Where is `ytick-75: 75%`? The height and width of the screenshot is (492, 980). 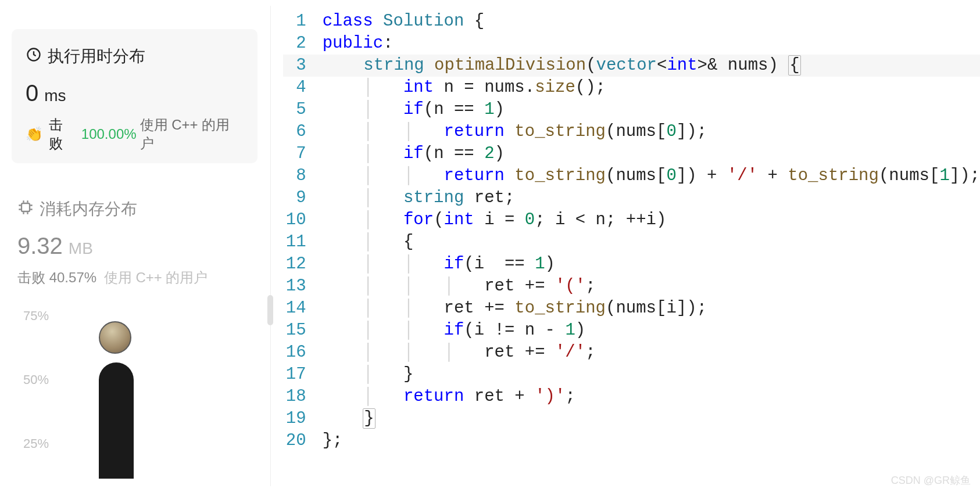
ytick-75: 75% is located at coordinates (36, 316).